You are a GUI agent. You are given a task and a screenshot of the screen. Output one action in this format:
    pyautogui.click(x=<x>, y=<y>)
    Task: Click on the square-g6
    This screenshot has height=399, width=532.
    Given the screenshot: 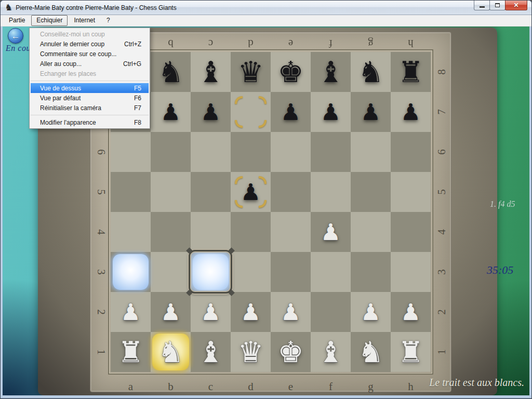 What is the action you would take?
    pyautogui.click(x=371, y=152)
    